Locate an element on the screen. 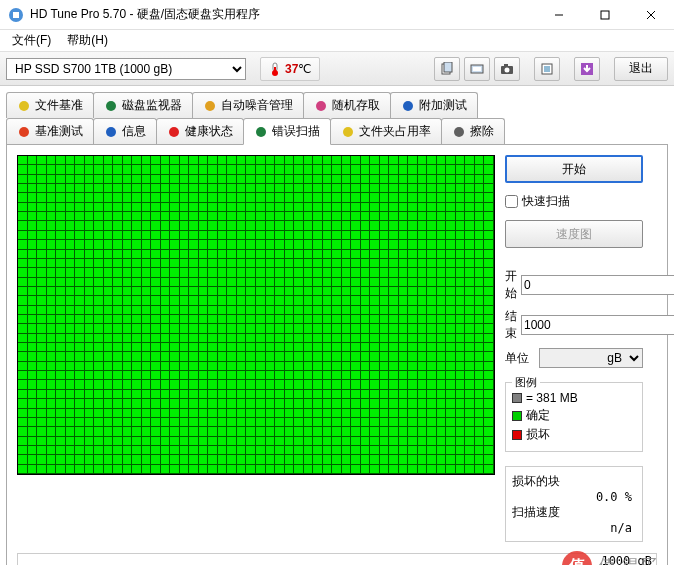 The width and height of the screenshot is (674, 565). speedmap-button: 速度图 is located at coordinates (574, 234).